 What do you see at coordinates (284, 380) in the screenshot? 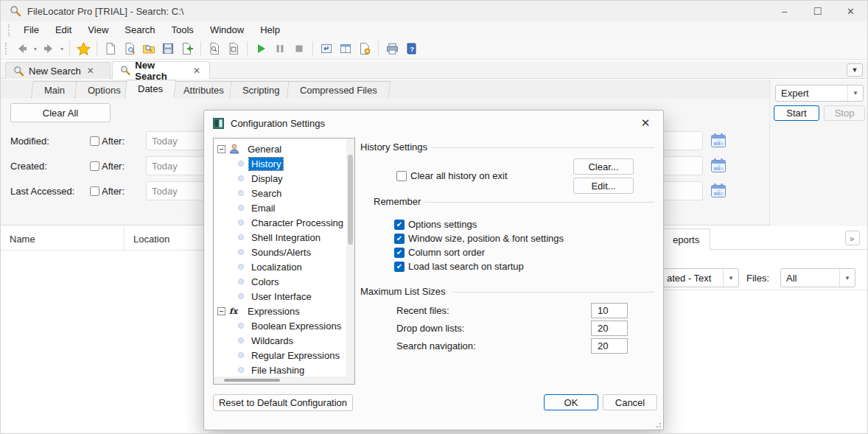
I see `tree-horizontal-scrollbar` at bounding box center [284, 380].